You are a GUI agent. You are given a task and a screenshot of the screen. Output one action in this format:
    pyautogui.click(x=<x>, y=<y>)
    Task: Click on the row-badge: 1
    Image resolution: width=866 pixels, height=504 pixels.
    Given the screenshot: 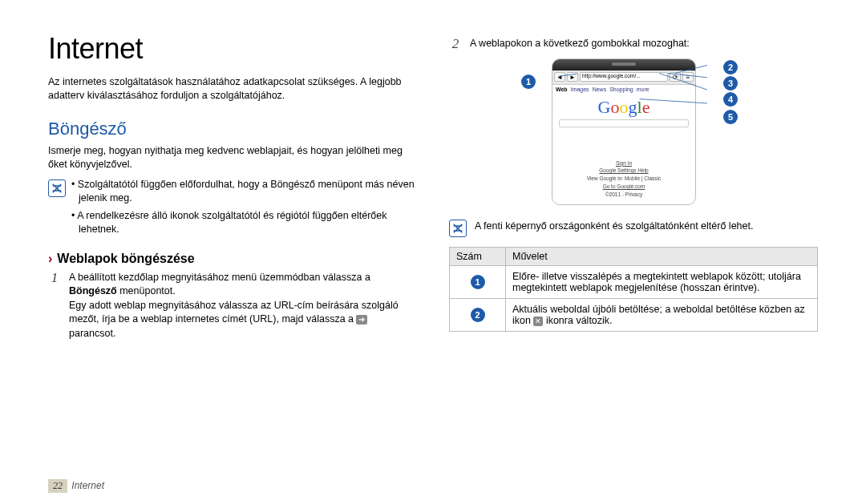 What is the action you would take?
    pyautogui.click(x=478, y=282)
    